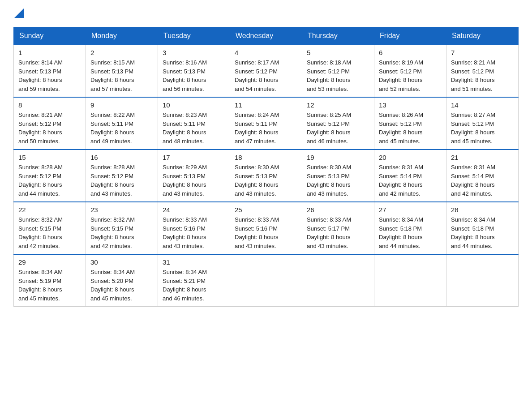 The width and height of the screenshot is (532, 411). Describe the element at coordinates (19, 13) in the screenshot. I see `logo` at that location.